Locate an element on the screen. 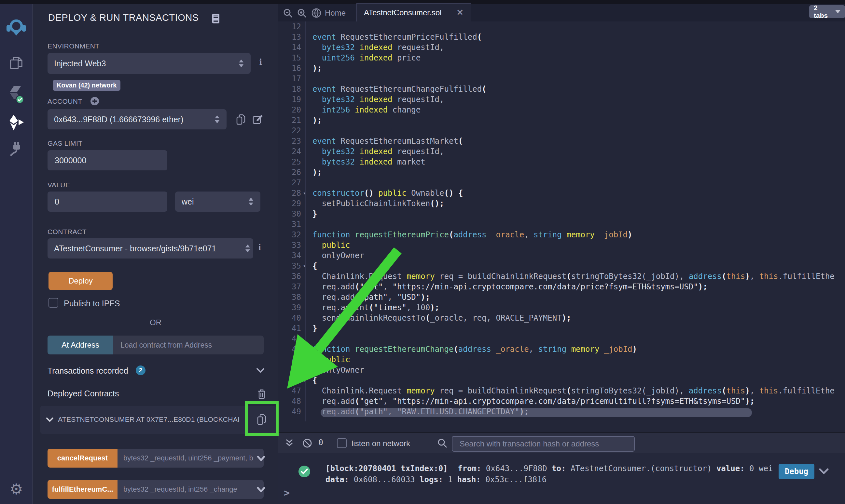  cancel-request-expand-icon is located at coordinates (261, 458).